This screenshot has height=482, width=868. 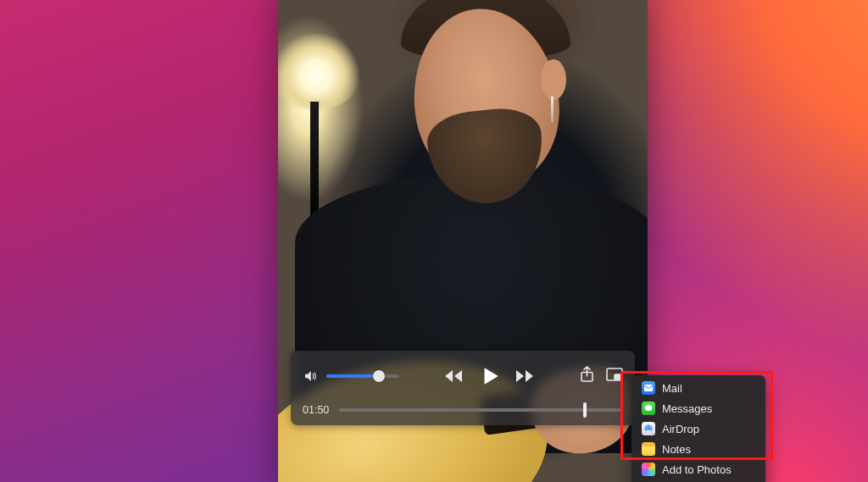 What do you see at coordinates (648, 469) in the screenshot?
I see `photos-icon` at bounding box center [648, 469].